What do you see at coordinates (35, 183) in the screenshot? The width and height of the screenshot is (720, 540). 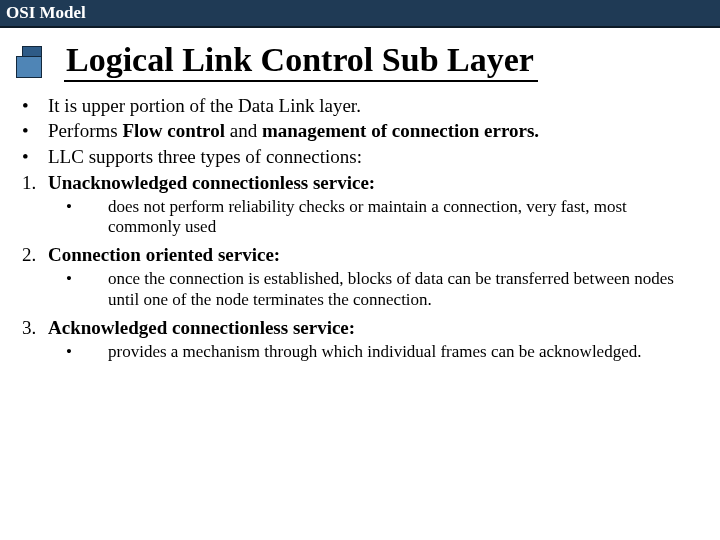 I see `item-number: 1.` at bounding box center [35, 183].